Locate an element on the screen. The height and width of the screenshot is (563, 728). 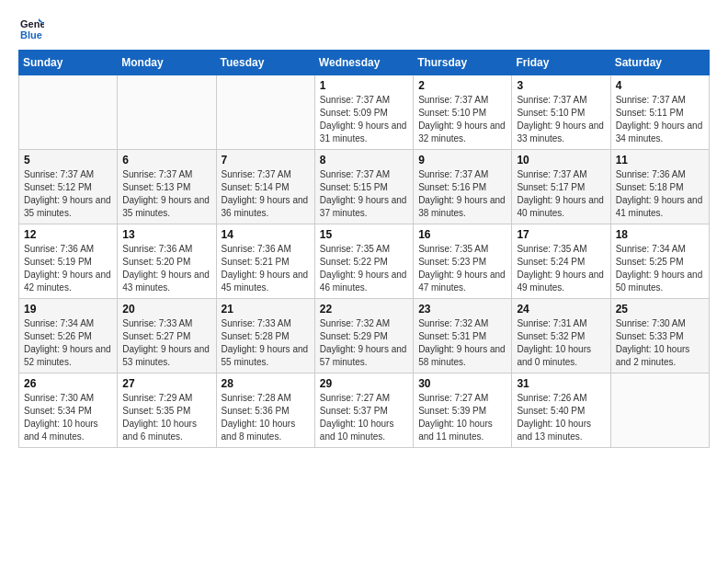
calendar-cell: 4Sunrise: 7:37 AM Sunset: 5:11 PM Daylig… is located at coordinates (660, 112).